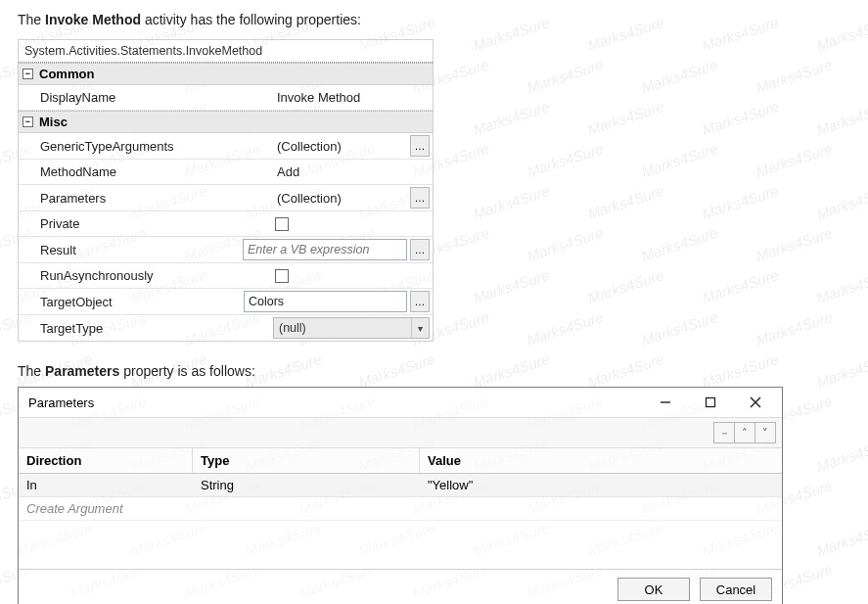  What do you see at coordinates (225, 98) in the screenshot?
I see `row-display-name: DisplayName Invoke Method` at bounding box center [225, 98].